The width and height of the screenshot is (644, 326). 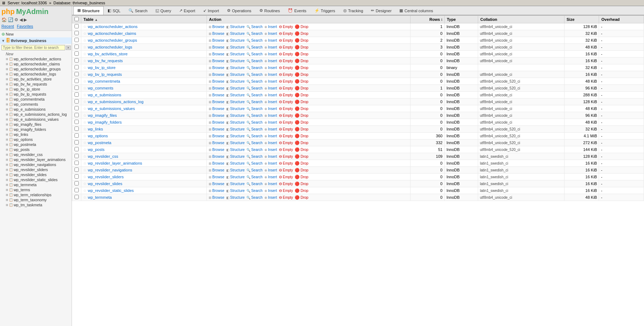 I want to click on tab-tracking: ◎ Tracking, so click(x=353, y=10).